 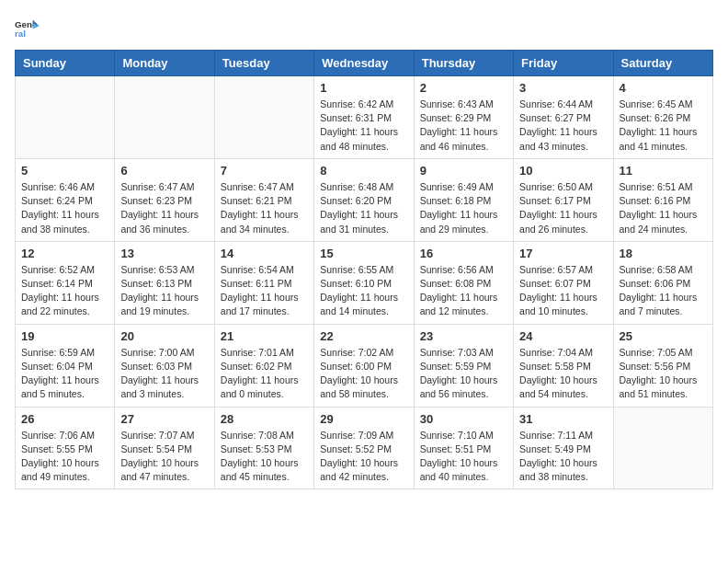 What do you see at coordinates (364, 456) in the screenshot?
I see `day-info: Sunrise: 7:09 AMSunset: 5:52 PMDaylight:…` at bounding box center [364, 456].